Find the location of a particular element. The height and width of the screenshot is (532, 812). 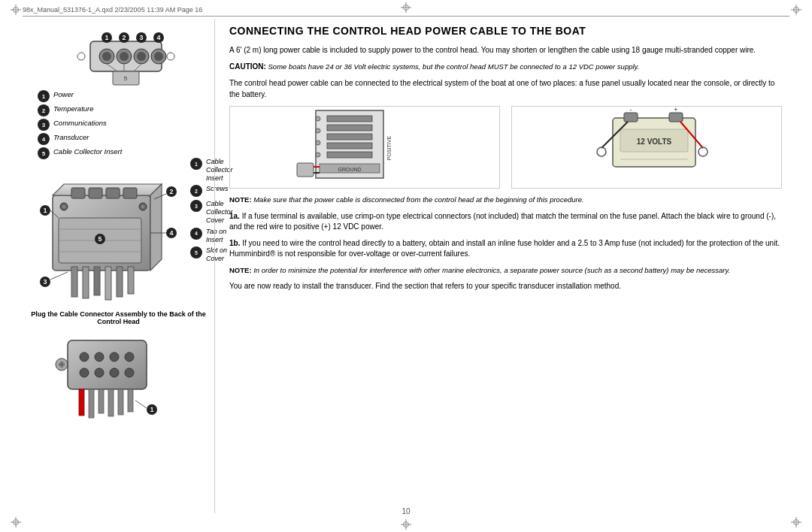

legend-text-4: Transducer is located at coordinates (71, 137).